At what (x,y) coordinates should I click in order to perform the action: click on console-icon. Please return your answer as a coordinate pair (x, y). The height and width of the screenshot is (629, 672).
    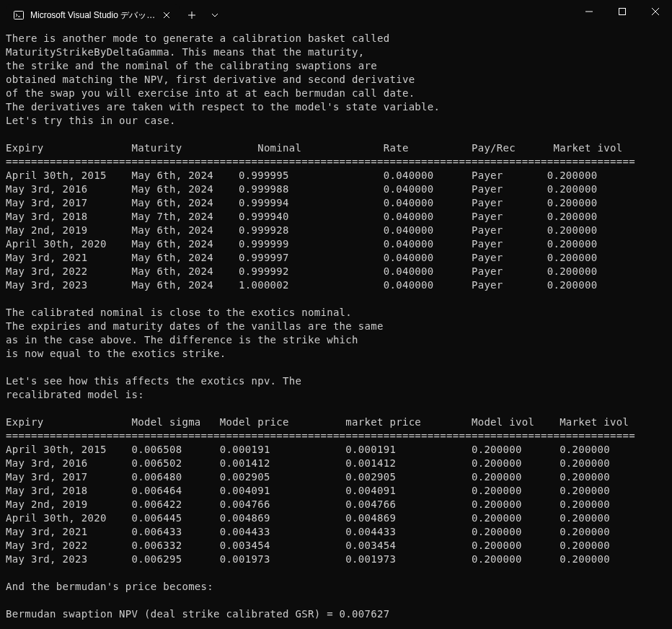
    Looking at the image, I should click on (19, 15).